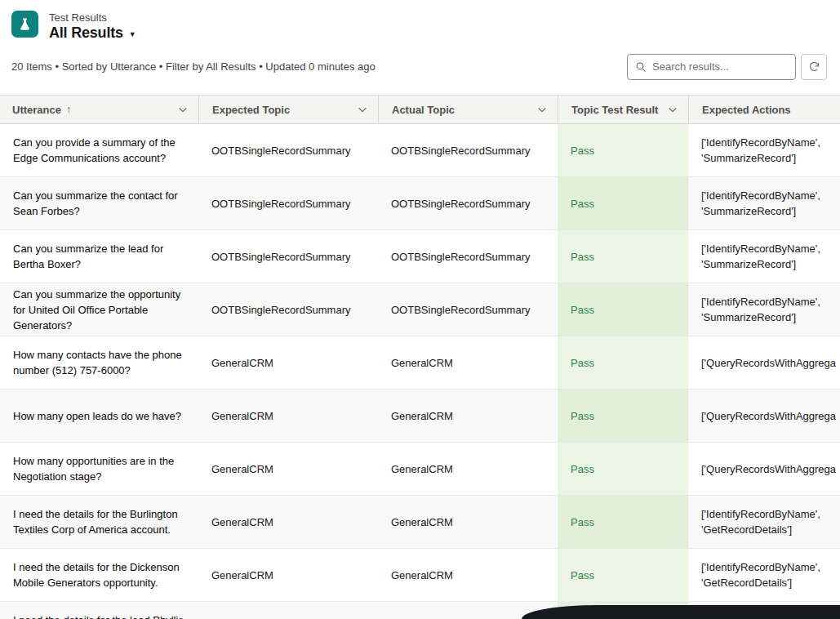 The width and height of the screenshot is (840, 619). I want to click on cell-utterance-text: I need the details for the Dickenson Mob…, so click(100, 575).